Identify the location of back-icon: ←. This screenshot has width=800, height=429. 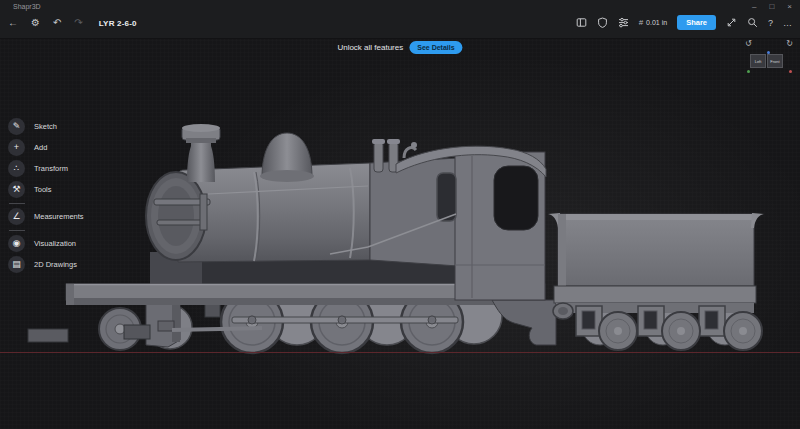
(13, 23).